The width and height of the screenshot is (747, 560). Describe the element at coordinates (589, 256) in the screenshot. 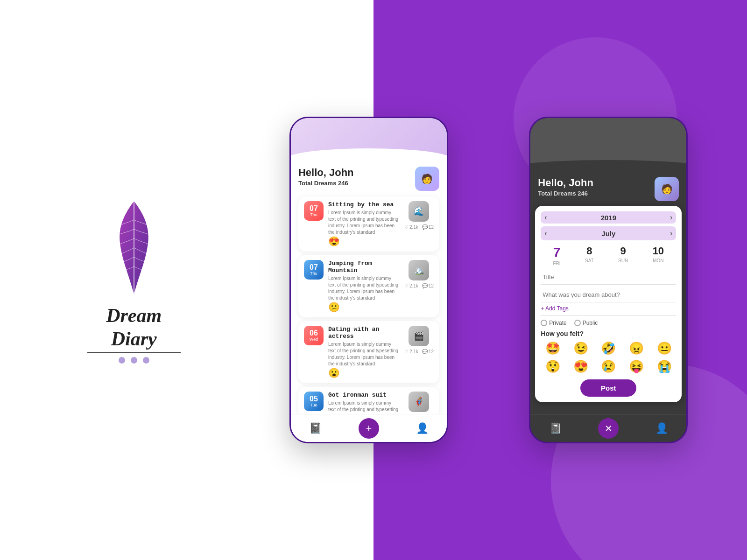

I see `cal-day-sat: 8 SAT` at that location.